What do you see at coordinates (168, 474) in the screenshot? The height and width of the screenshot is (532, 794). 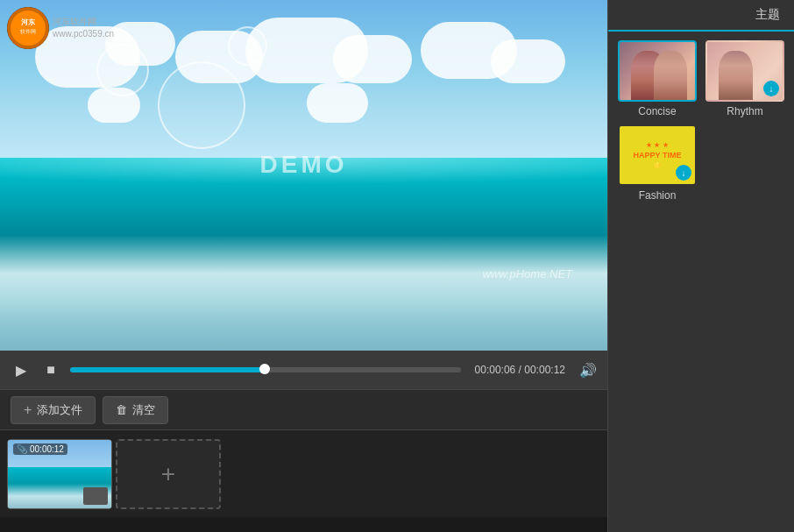 I see `add-clip-icon: +` at bounding box center [168, 474].